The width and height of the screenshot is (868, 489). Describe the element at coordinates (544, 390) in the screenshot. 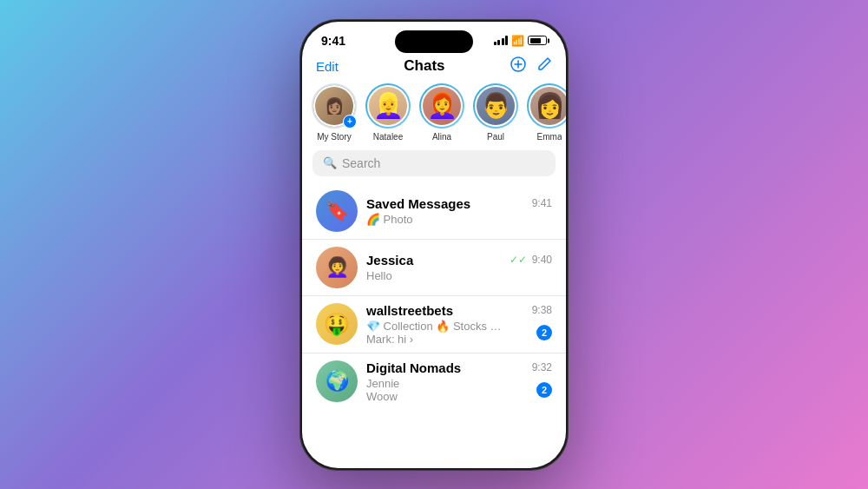

I see `nomads-badge: 2` at that location.